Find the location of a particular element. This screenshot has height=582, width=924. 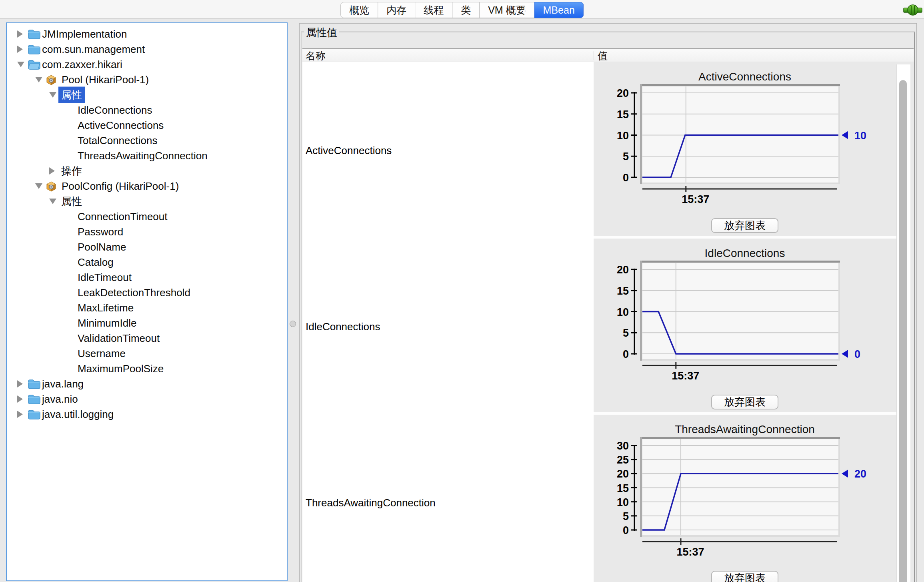

tree-node-pool-operations: 操作 is located at coordinates (147, 171).